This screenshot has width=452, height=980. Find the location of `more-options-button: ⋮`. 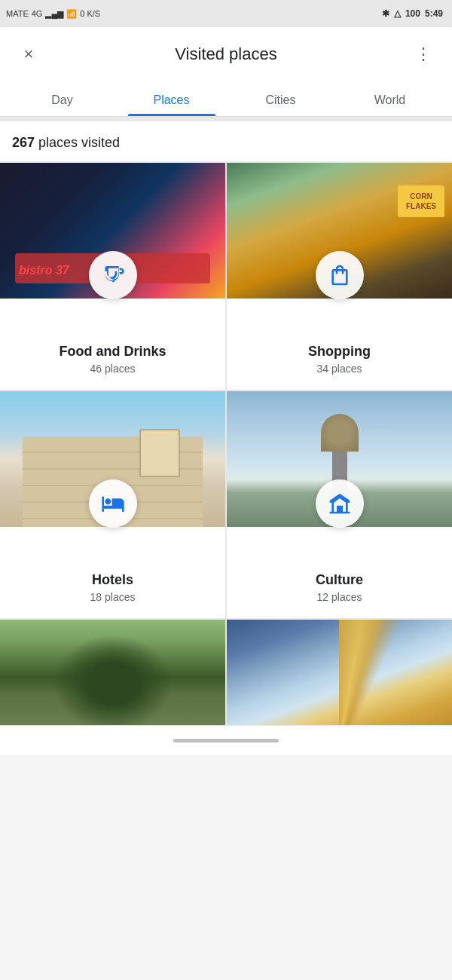

more-options-button: ⋮ is located at coordinates (423, 54).